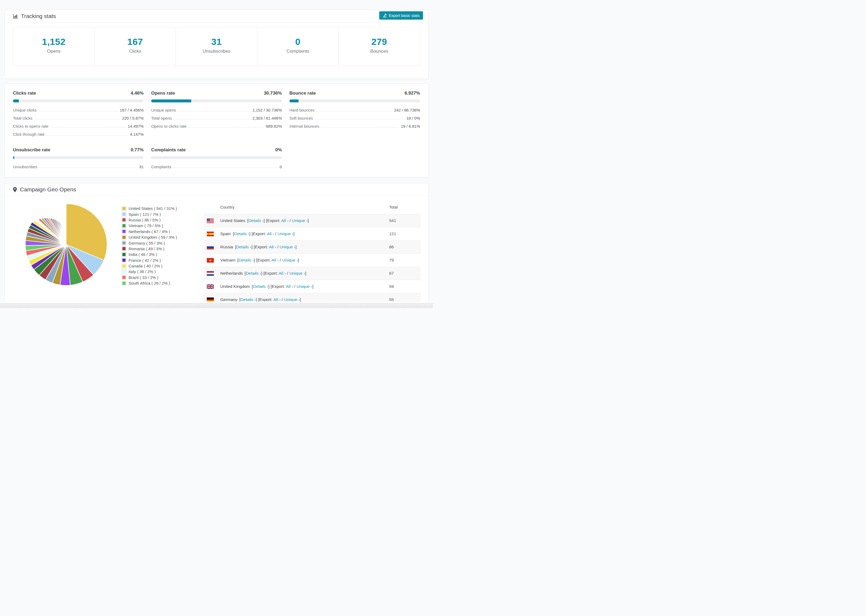  Describe the element at coordinates (411, 126) in the screenshot. I see `detail-value: 19 / 6.81%` at that location.